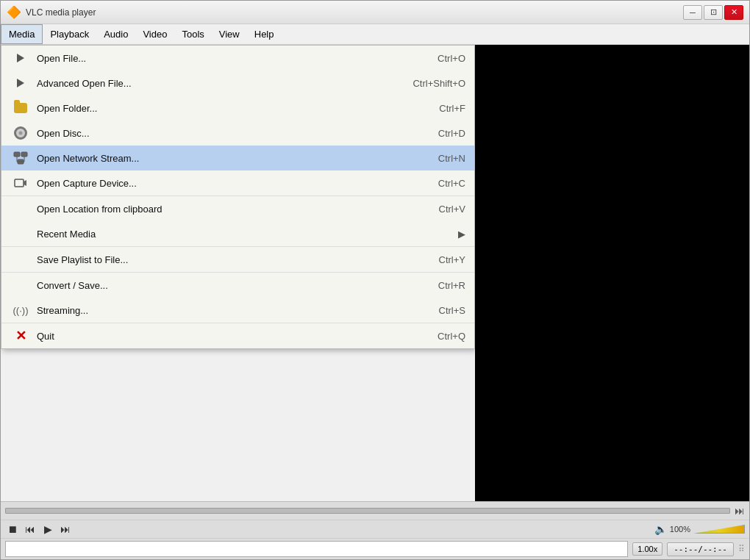 This screenshot has width=750, height=560. Describe the element at coordinates (30, 529) in the screenshot. I see `prev-button: ⏮` at that location.